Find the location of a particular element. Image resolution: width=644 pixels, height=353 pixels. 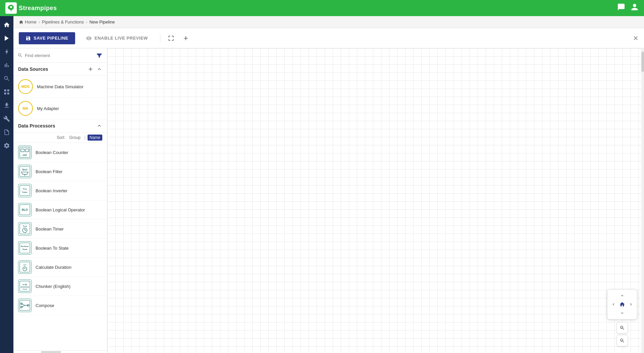

processor-icon-boolean-inverter: True False is located at coordinates (25, 191).